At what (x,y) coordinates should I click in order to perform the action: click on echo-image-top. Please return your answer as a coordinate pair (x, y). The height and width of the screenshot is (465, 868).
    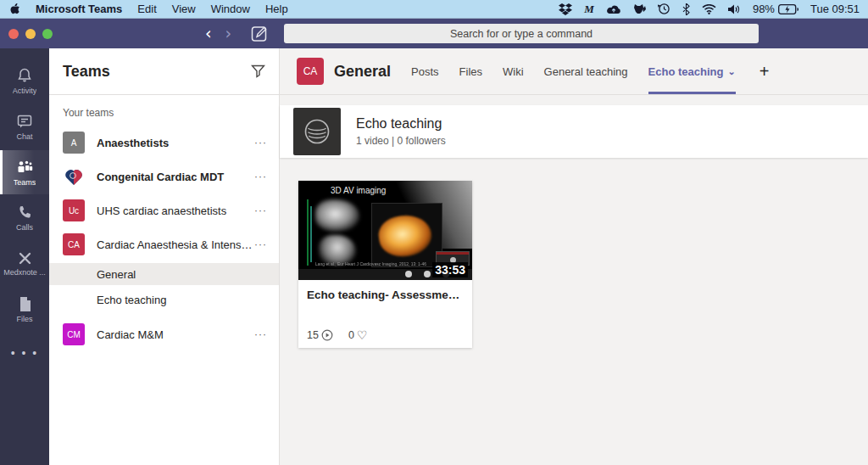
    Looking at the image, I should click on (337, 216).